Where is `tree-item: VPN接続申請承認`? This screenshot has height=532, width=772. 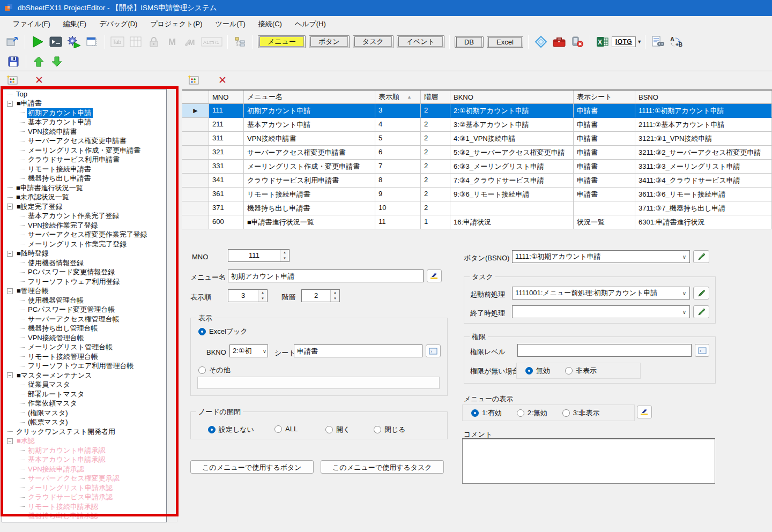 tree-item: VPN接続申請承認 is located at coordinates (84, 469).